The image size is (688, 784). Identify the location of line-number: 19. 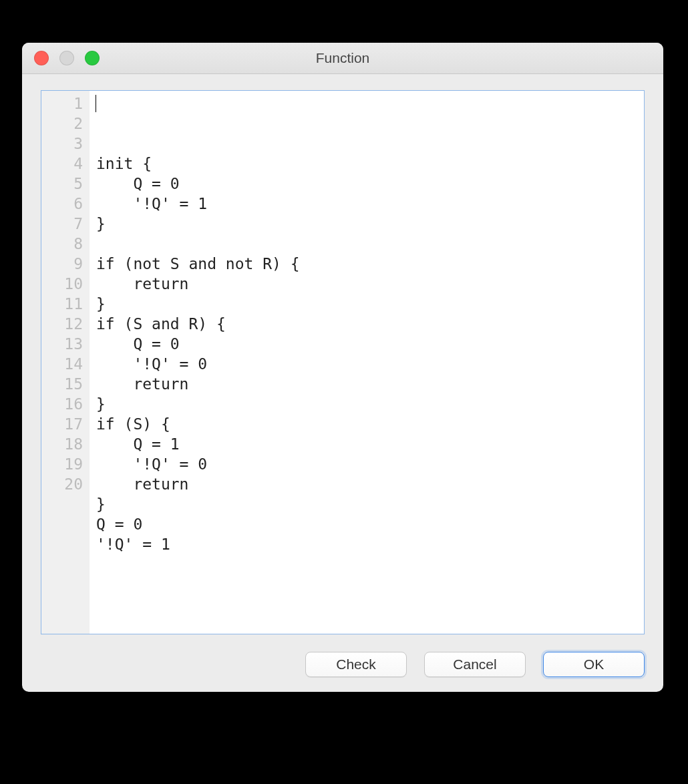
(67, 464).